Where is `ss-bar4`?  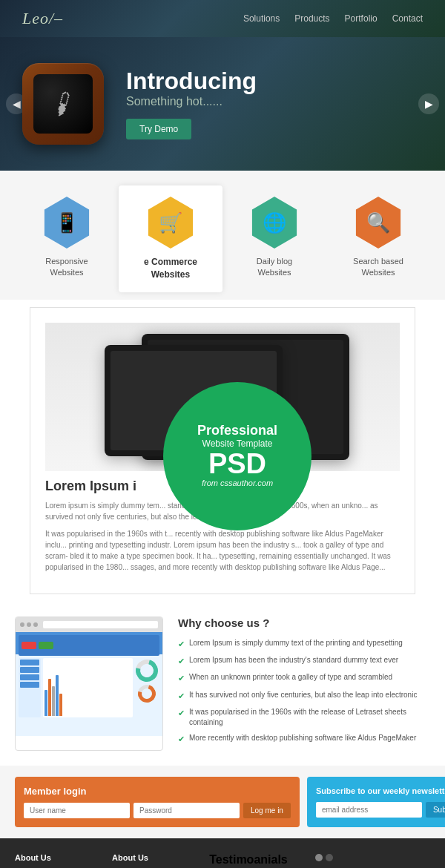 ss-bar4 is located at coordinates (57, 696).